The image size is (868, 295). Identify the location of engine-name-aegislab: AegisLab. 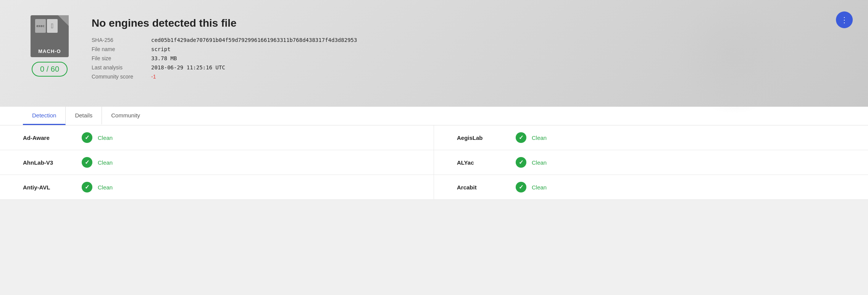
(484, 138).